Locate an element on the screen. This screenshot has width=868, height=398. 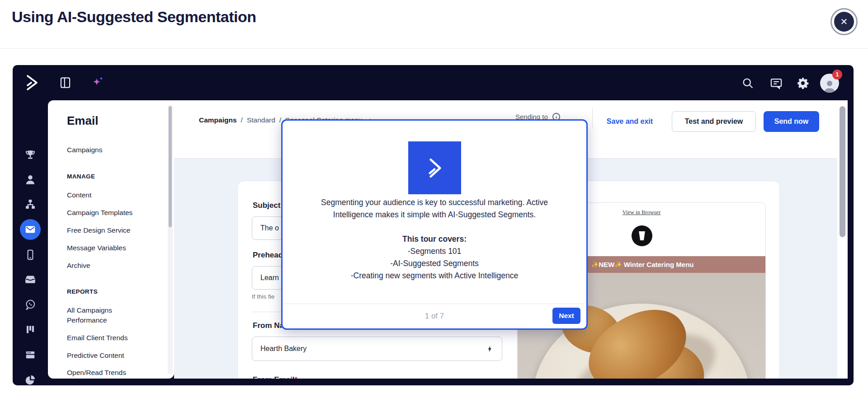
sidebar-item-archive: Archive is located at coordinates (79, 266).